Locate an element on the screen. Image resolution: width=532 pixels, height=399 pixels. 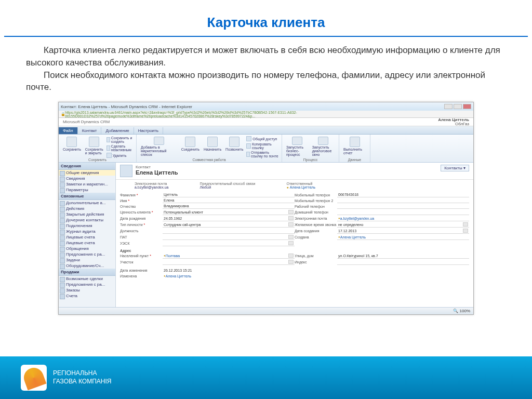
maximize-button is located at coordinates (458, 107).